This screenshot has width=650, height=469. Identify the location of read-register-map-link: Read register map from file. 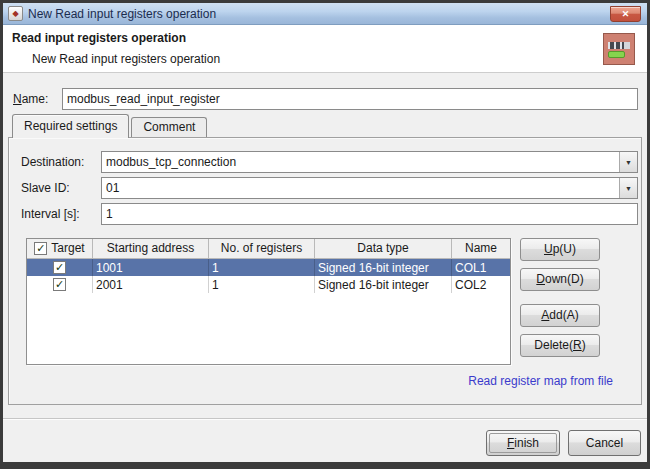
(540, 381).